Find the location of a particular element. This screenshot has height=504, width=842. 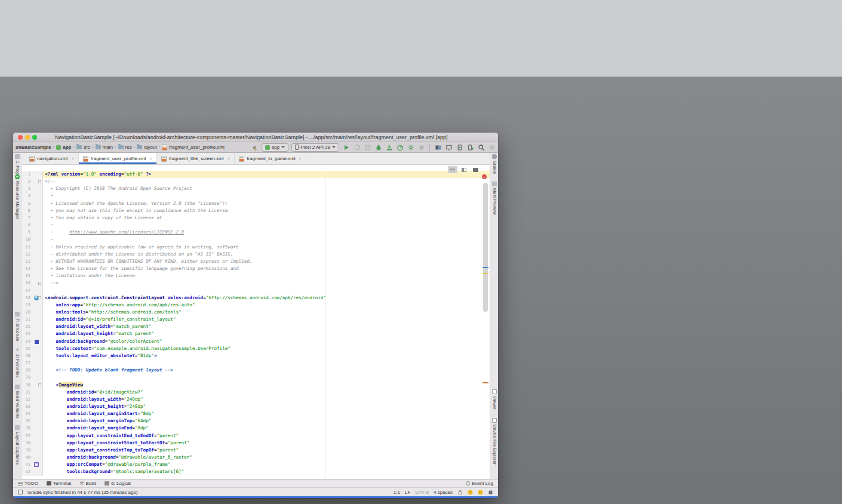

code-text: <!-- TODO: Update blank fragment layout … is located at coordinates (266, 370).